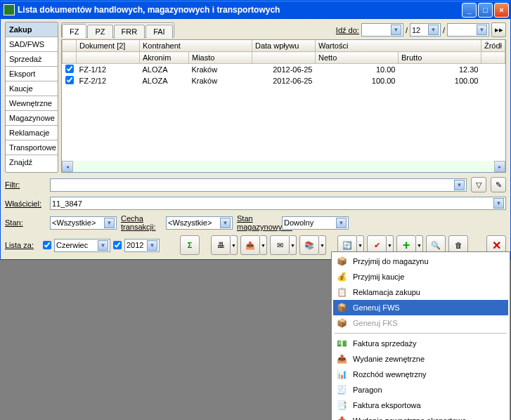 This screenshot has height=420, width=511. What do you see at coordinates (190, 223) in the screenshot?
I see `cecha-value: <Wszystkie>` at bounding box center [190, 223].